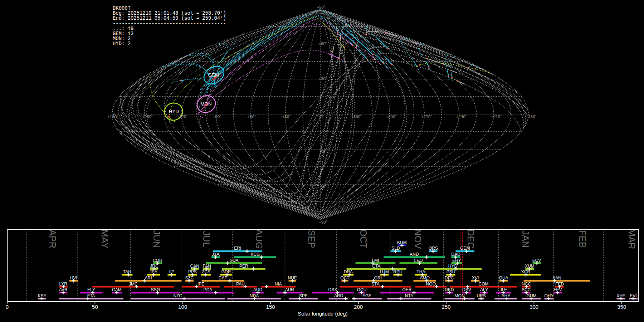 The image size is (644, 322). I want to click on svg-text: DSX, so click(333, 290).